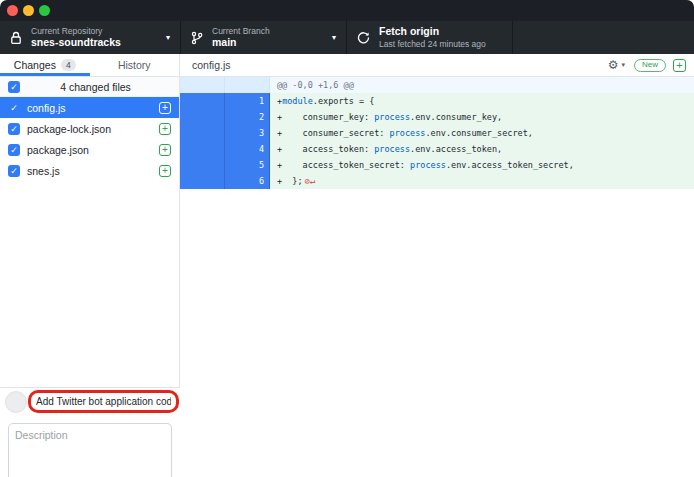  I want to click on file-row-config-js: ✓ config.js +, so click(90, 108).